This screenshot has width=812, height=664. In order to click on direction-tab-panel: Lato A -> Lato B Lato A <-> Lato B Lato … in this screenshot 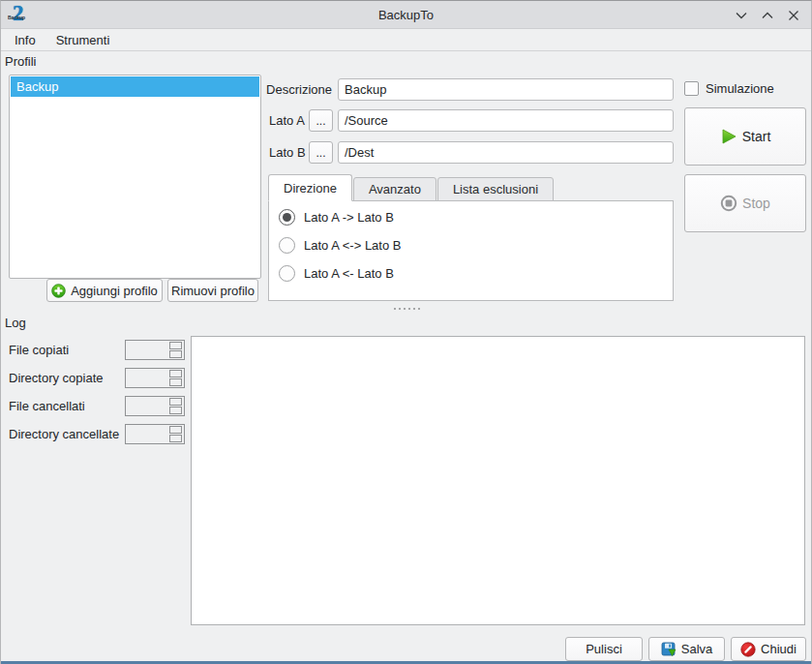, I will do `click(470, 251)`.